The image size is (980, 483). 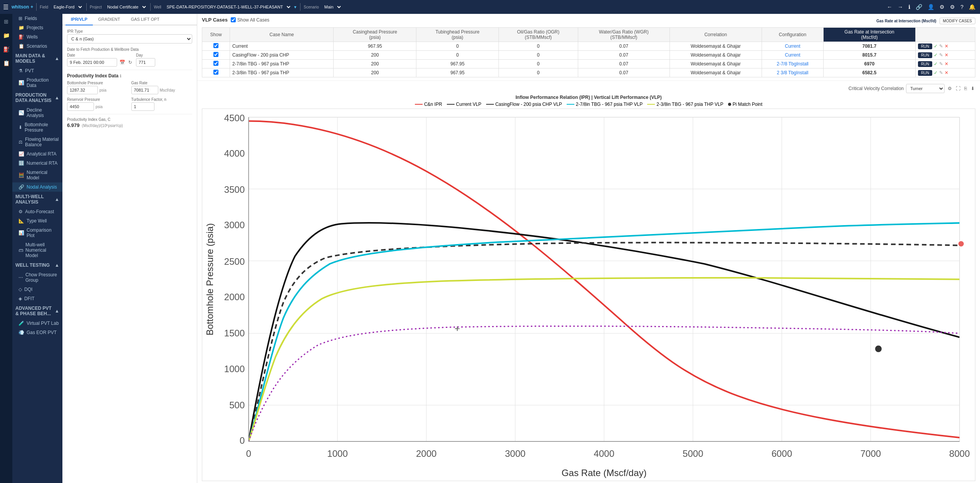 I want to click on sidebar-item-numerical-model: 🧮 Numerical Model, so click(x=37, y=175).